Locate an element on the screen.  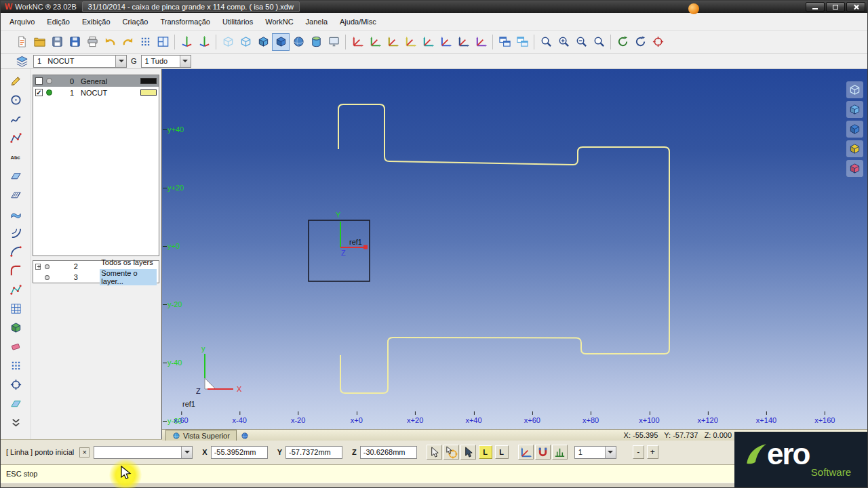
center-view-button is located at coordinates (658, 42).